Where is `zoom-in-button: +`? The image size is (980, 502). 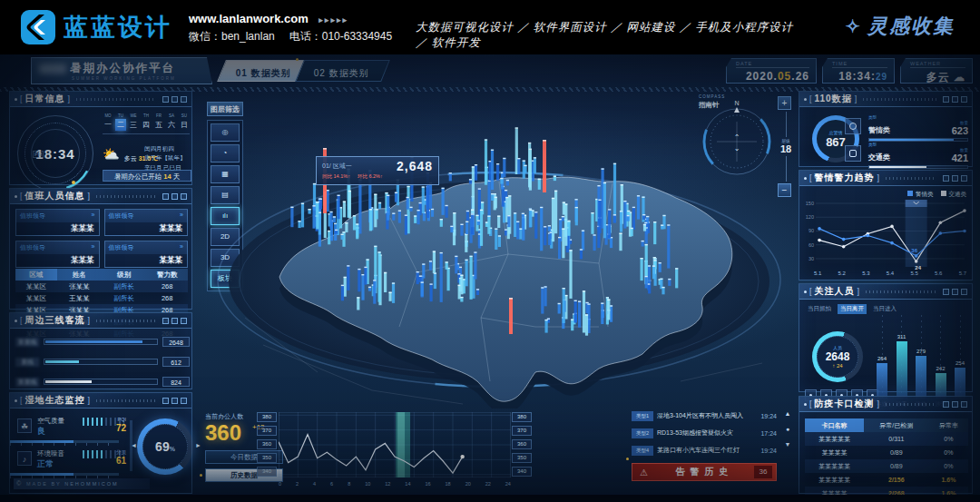
zoom-in-button: + is located at coordinates (784, 103).